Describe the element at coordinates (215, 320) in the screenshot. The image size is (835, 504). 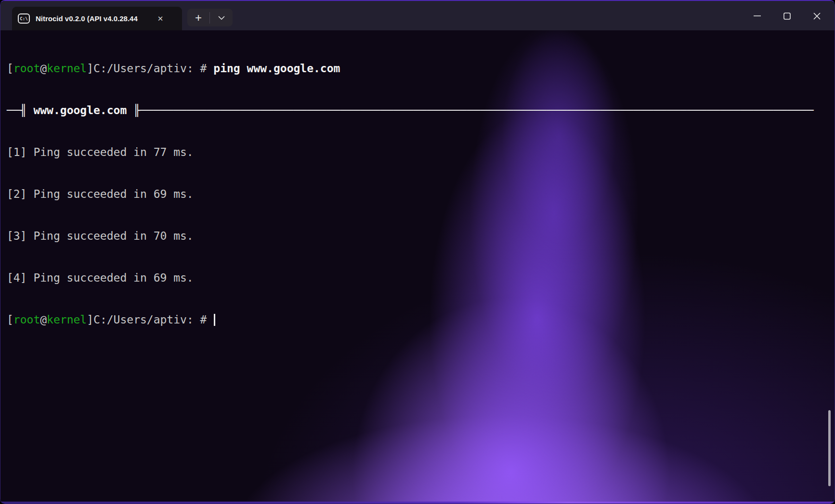
I see `terminal-cursor` at that location.